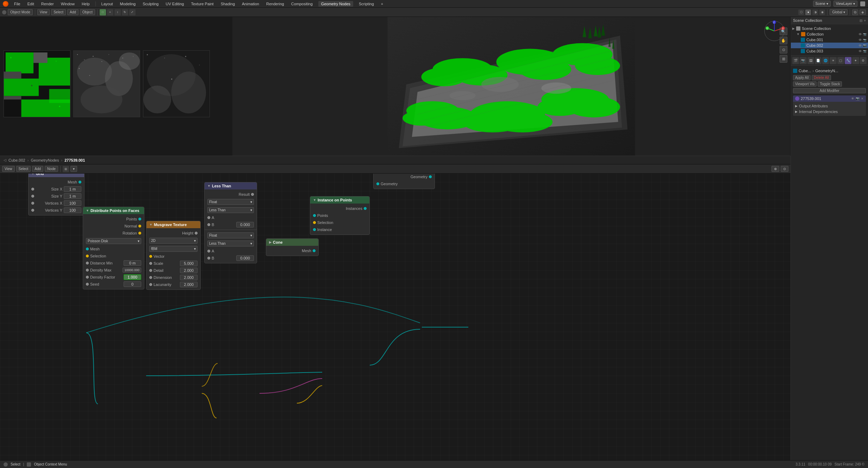 The width and height of the screenshot is (868, 468). Describe the element at coordinates (20, 12) in the screenshot. I see `object-mode-dropdown: Object Mode` at that location.